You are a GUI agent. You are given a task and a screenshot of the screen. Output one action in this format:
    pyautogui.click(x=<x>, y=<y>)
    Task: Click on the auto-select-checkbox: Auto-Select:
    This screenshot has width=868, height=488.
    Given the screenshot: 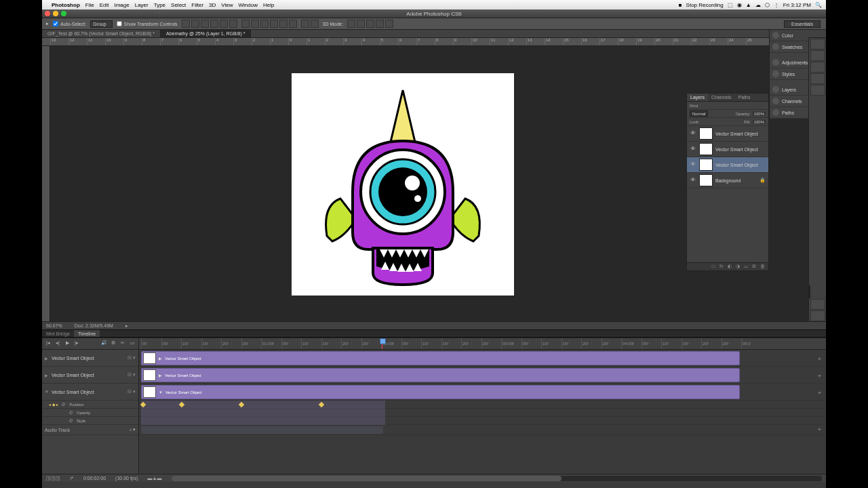 What is the action you would take?
    pyautogui.click(x=69, y=24)
    